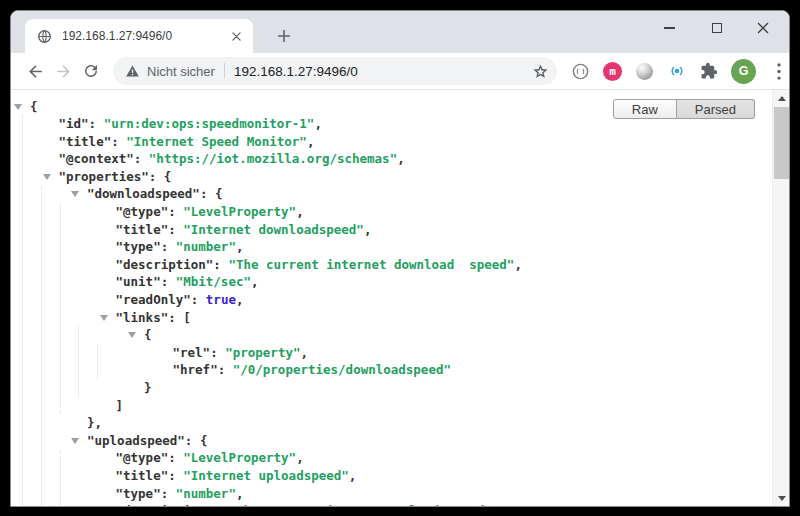 The image size is (800, 516). I want to click on reload-button, so click(91, 71).